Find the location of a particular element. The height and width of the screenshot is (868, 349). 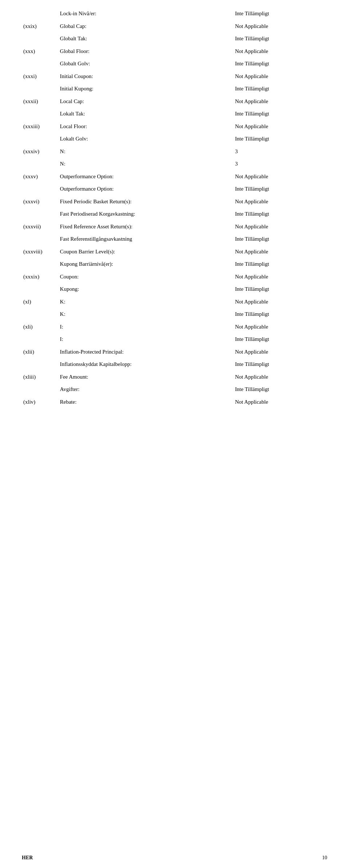

row-label: Kupong Barriärnivå(er): is located at coordinates (134, 264).